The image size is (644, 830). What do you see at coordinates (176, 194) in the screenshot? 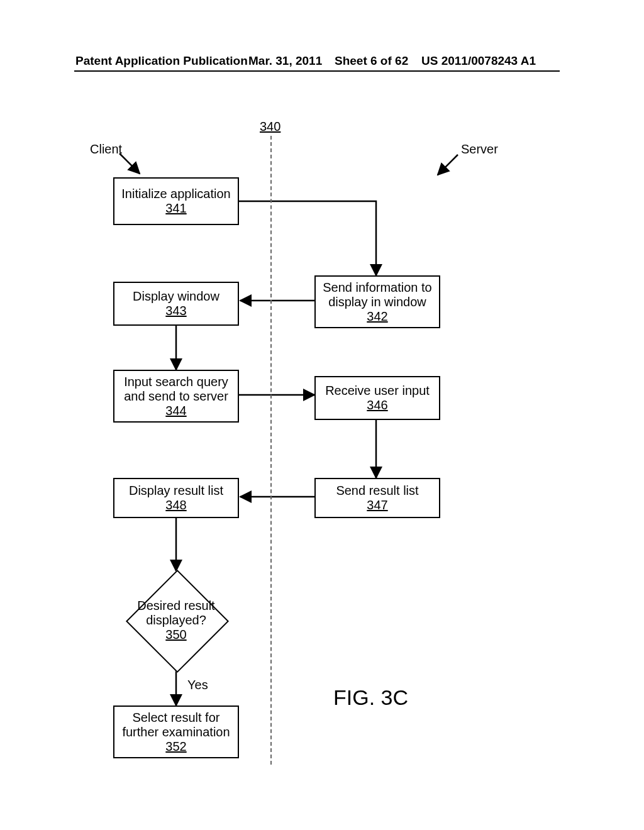
I see `box-title: Initialize application` at bounding box center [176, 194].